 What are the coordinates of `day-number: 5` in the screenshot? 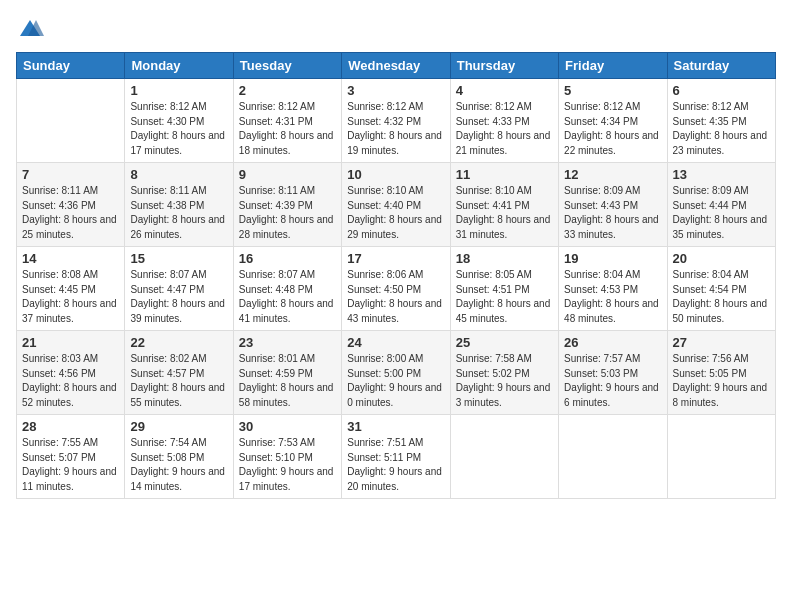 It's located at (612, 90).